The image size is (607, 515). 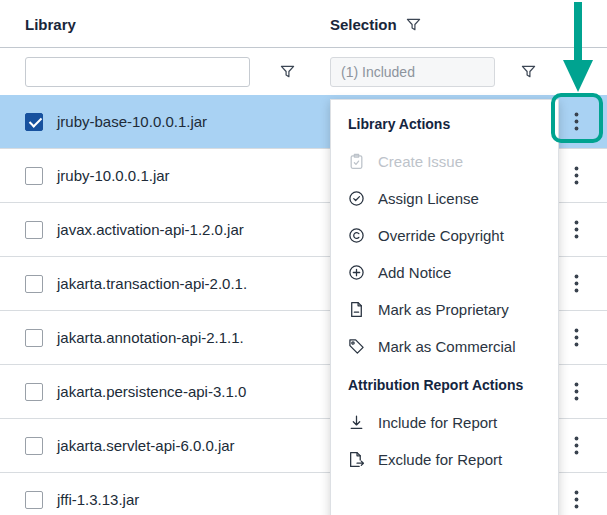 I want to click on clipboard-icon, so click(x=356, y=162).